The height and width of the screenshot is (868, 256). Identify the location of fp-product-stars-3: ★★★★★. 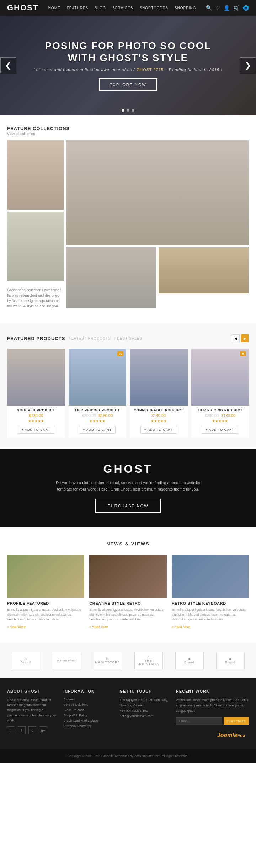
(159, 421).